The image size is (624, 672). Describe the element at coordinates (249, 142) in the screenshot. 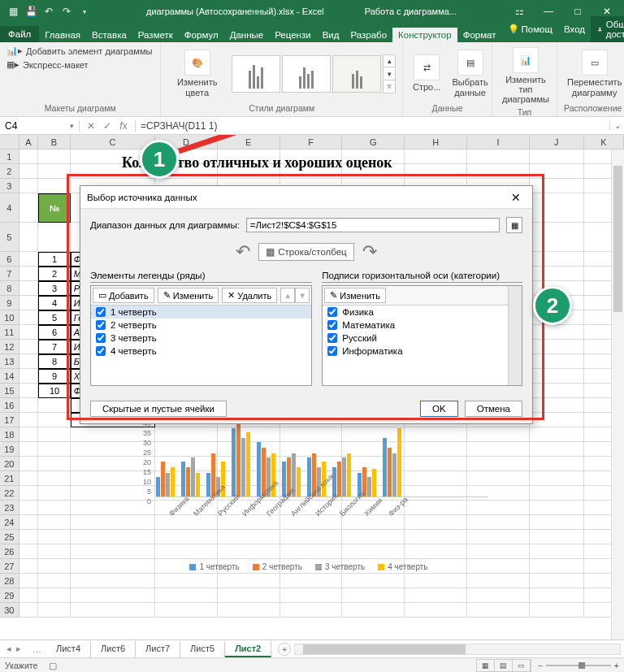

I see `col-header: E` at that location.